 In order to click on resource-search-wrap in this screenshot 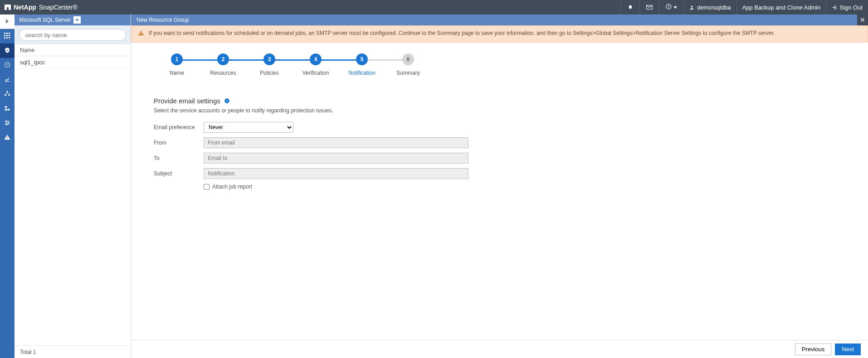, I will do `click(73, 35)`.